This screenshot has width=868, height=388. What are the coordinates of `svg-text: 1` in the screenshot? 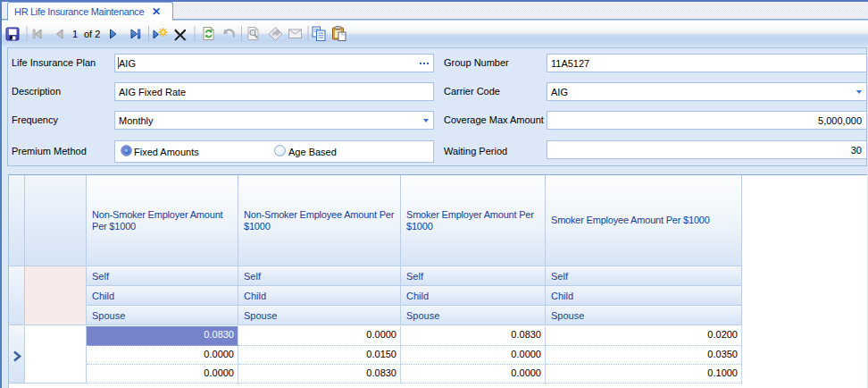 It's located at (75, 34).